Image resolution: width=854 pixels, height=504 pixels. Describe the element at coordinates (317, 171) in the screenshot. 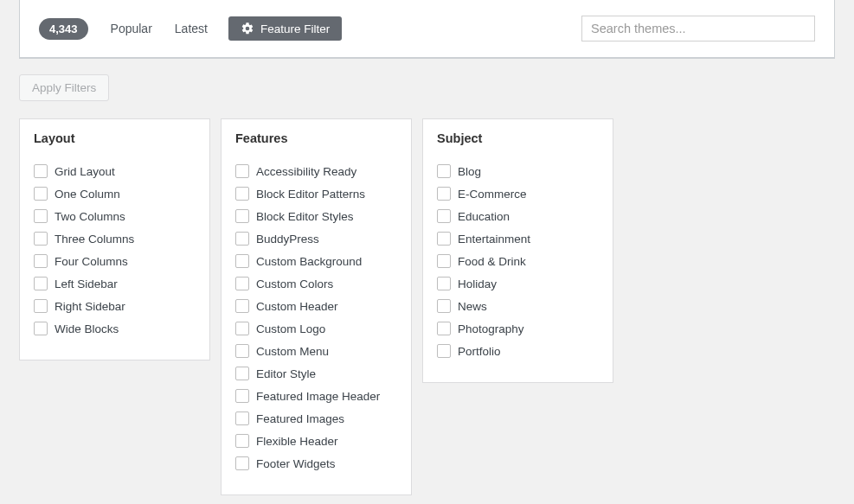

I see `checkbox-row: Accessibility Ready` at that location.